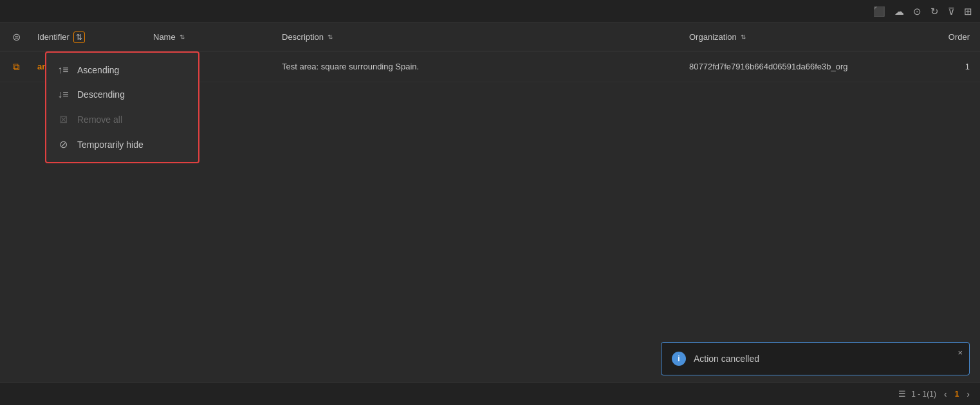  What do you see at coordinates (934, 12) in the screenshot?
I see `refresh-icon: ↻` at bounding box center [934, 12].